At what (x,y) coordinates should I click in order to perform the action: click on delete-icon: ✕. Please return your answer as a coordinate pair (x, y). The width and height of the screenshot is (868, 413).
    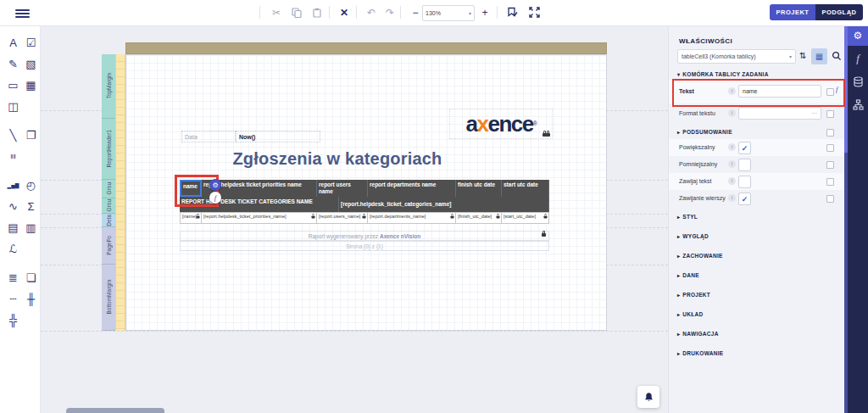
    Looking at the image, I should click on (344, 12).